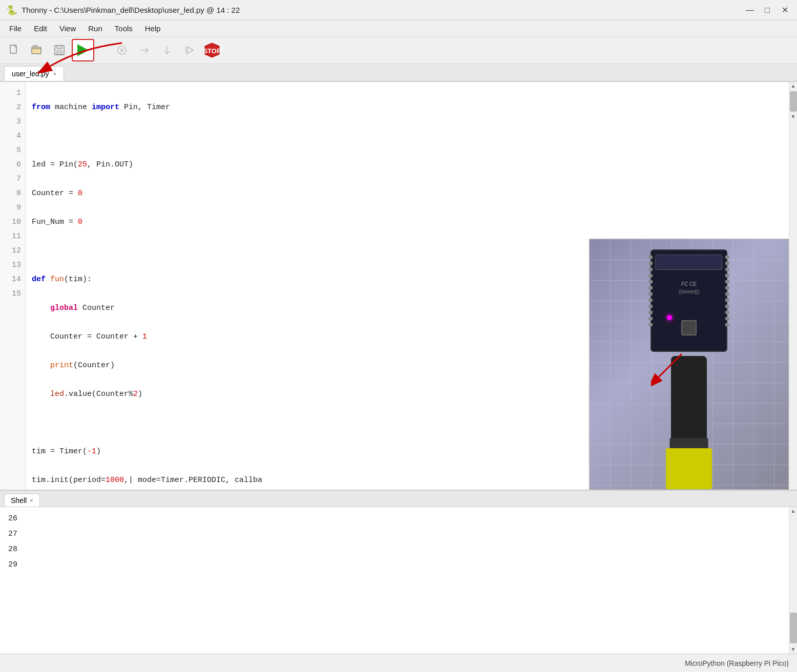 The image size is (797, 672). I want to click on shell-line-1: 26, so click(394, 519).